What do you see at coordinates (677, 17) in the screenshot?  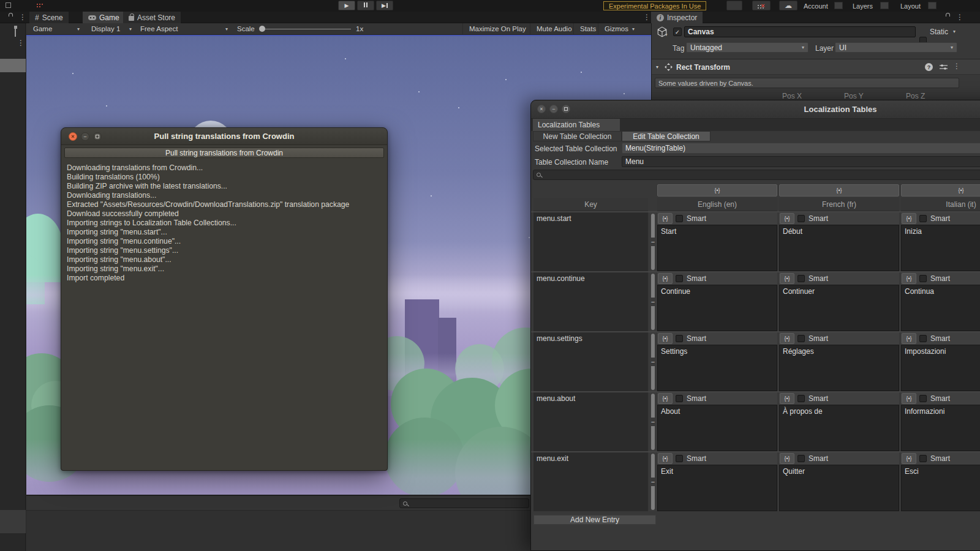 I see `tab-inspector: iInspector` at bounding box center [677, 17].